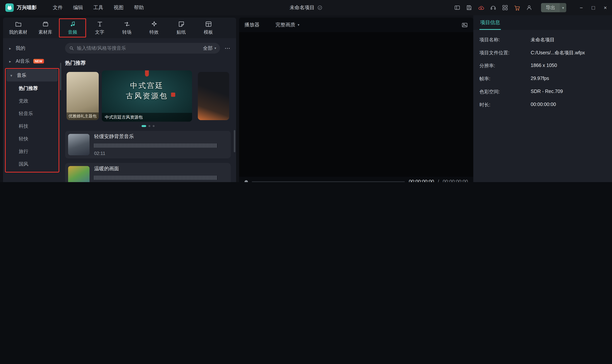 The width and height of the screenshot is (612, 364). Describe the element at coordinates (147, 91) in the screenshot. I see `featured-title: 中式宫廷 古风资源包` at that location.